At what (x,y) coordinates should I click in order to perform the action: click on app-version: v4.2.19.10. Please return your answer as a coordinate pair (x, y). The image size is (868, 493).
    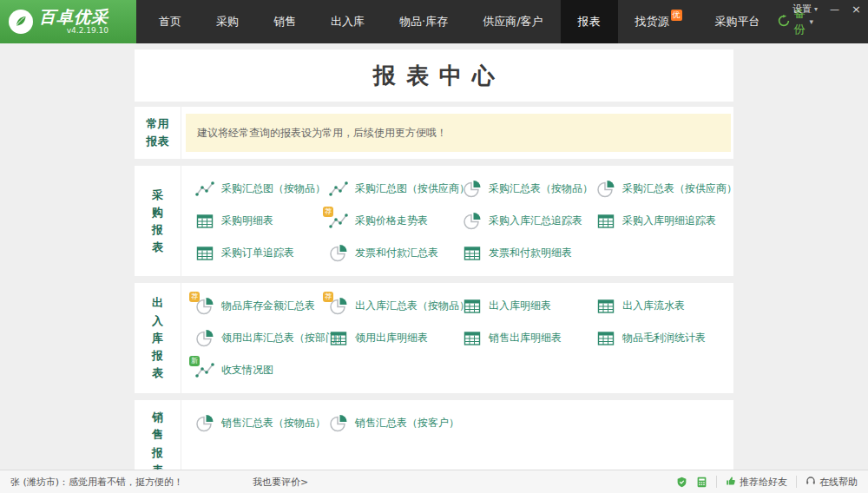
    Looking at the image, I should click on (88, 31).